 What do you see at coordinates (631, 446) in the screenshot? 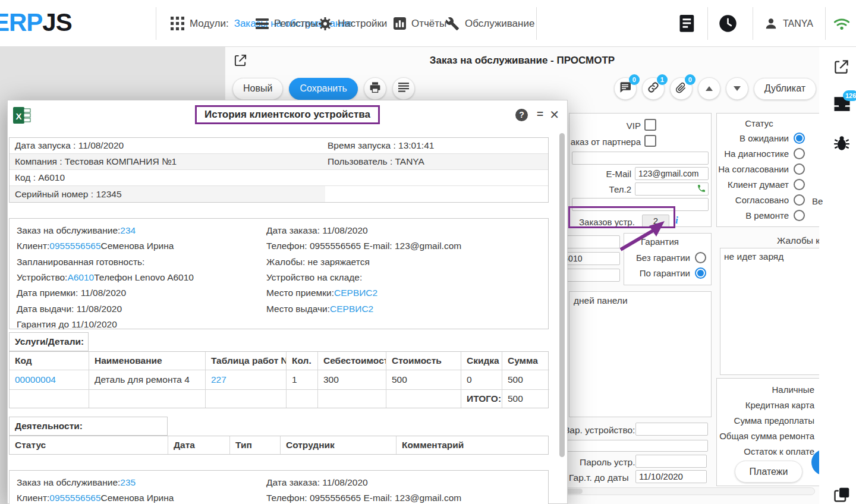
I see `extra-row-input` at bounding box center [631, 446].